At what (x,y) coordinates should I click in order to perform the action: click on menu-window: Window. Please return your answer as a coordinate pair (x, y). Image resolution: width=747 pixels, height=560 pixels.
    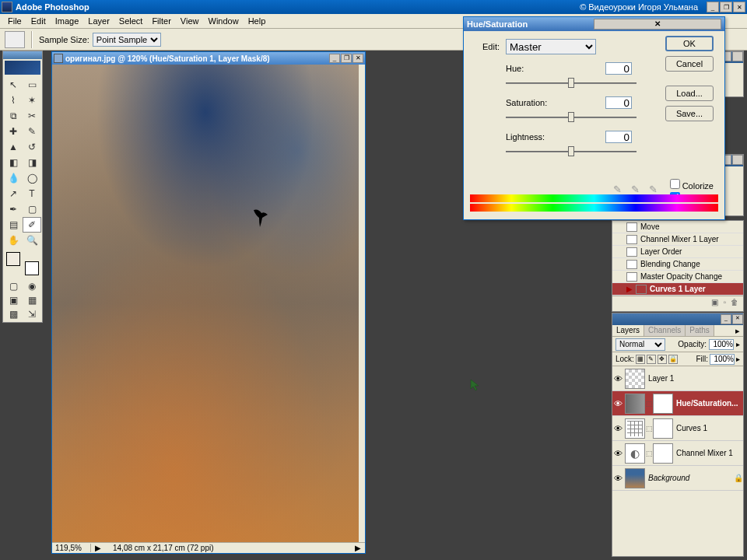
    Looking at the image, I should click on (224, 21).